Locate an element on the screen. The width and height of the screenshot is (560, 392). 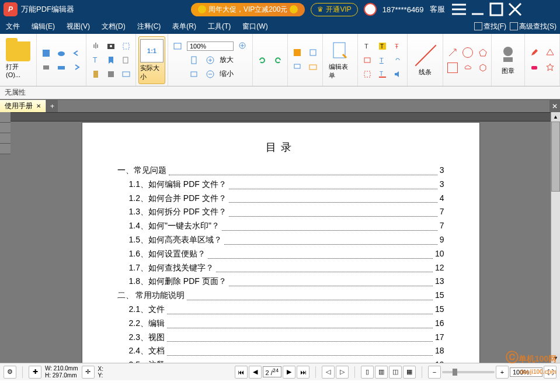
text-button: T is located at coordinates (96, 60).